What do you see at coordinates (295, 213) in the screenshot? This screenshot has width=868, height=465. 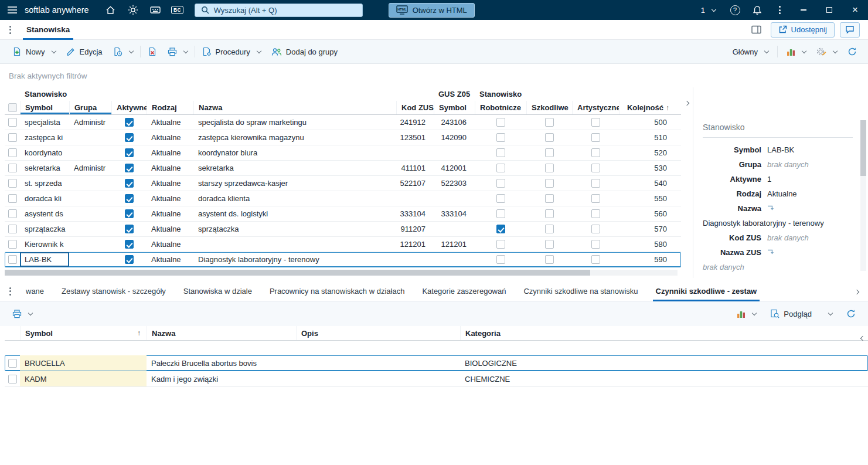 I see `cell-nazwa: asystent ds. logistyki` at bounding box center [295, 213].